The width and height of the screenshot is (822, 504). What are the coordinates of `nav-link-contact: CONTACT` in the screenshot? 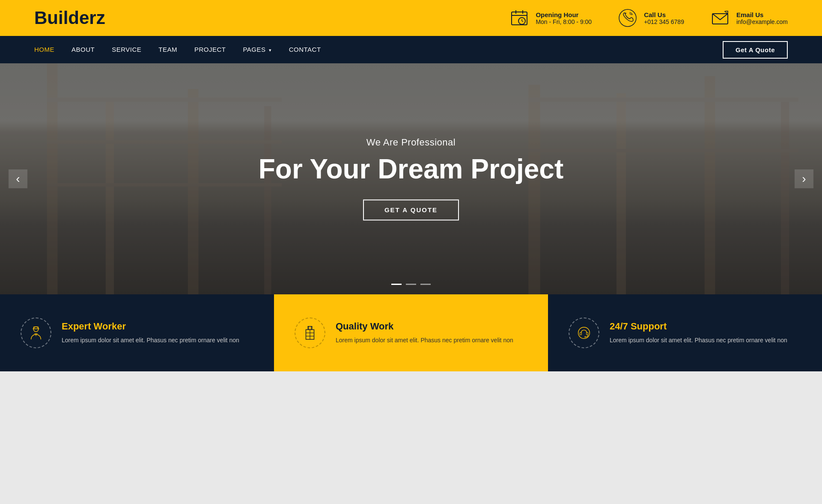 It's located at (305, 50).